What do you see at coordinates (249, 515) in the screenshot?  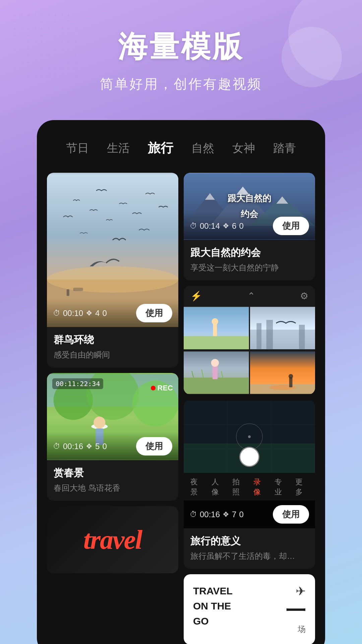 I see `camera-card-overlay: ⏱ 00:16 ❖ 7 0 使用` at bounding box center [249, 515].